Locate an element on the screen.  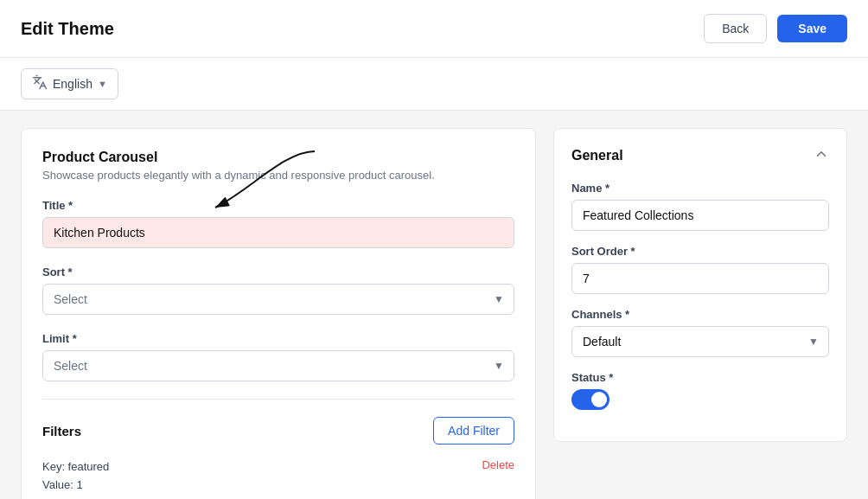
title-input is located at coordinates (278, 233).